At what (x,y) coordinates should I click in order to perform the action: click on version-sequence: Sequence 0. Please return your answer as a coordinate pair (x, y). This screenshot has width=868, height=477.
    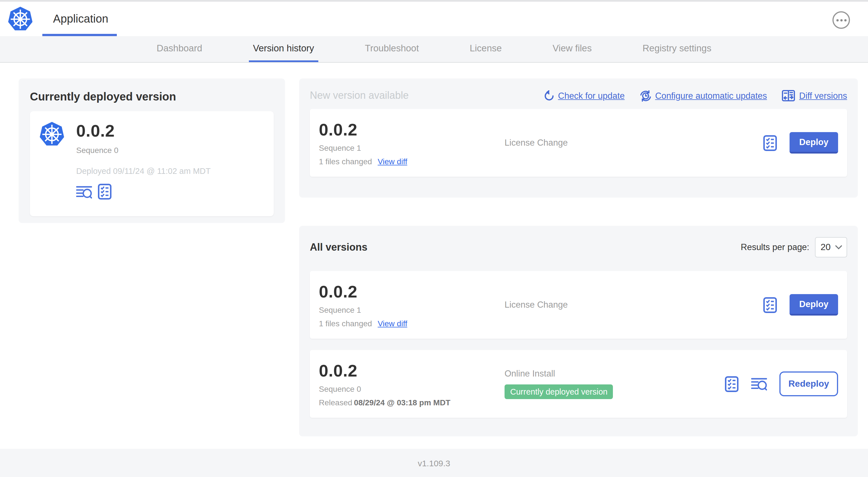
    Looking at the image, I should click on (412, 389).